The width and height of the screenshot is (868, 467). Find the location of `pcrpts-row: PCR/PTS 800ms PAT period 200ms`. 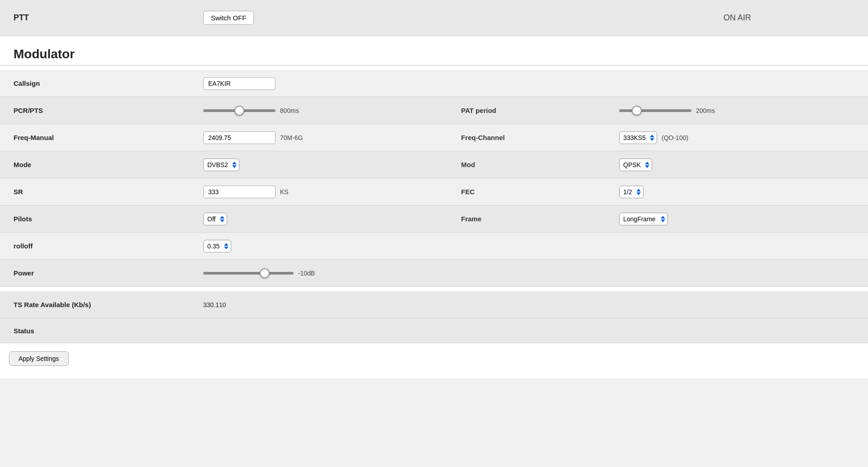

pcrpts-row: PCR/PTS 800ms PAT period 200ms is located at coordinates (434, 111).